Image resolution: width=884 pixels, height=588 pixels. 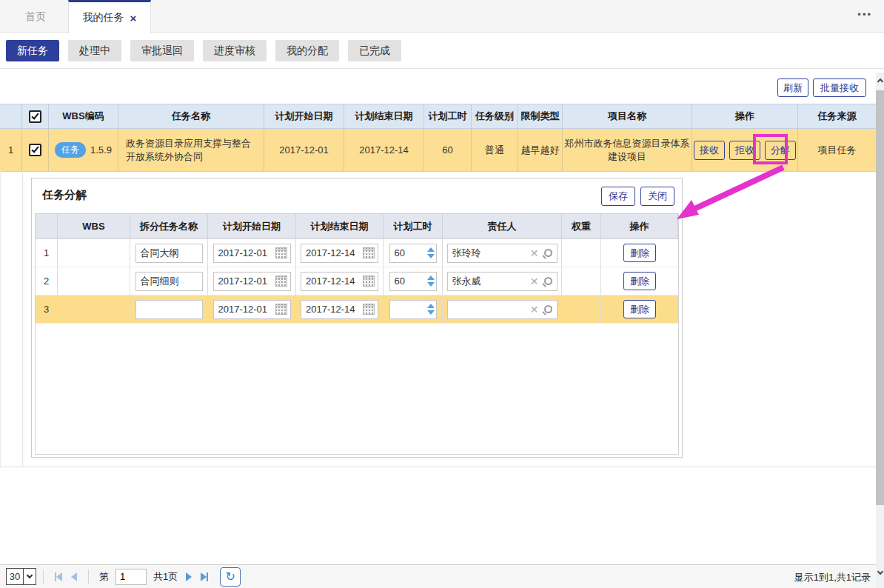 What do you see at coordinates (502, 281) in the screenshot?
I see `owner-input: 张永威 ✕` at bounding box center [502, 281].